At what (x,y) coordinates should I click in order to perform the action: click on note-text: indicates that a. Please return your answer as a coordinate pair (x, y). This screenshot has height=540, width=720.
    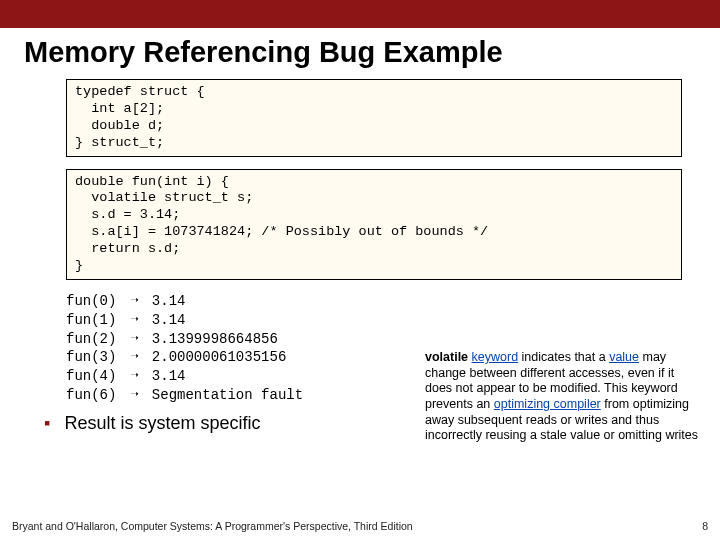
    Looking at the image, I should click on (564, 357).